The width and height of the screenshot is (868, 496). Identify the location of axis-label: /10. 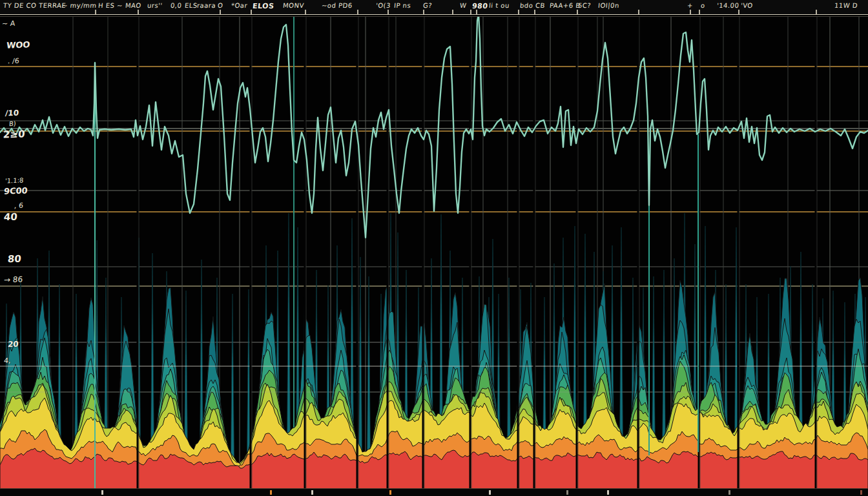
(12, 114).